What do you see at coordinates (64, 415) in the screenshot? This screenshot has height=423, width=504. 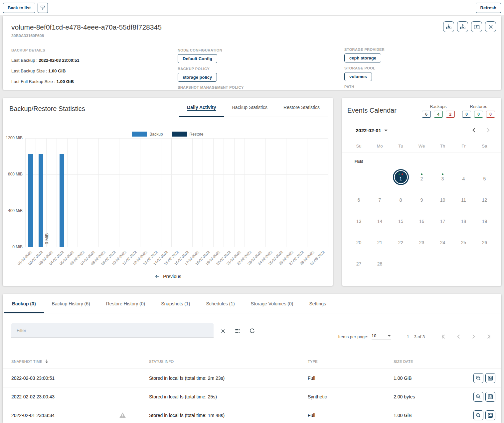 I see `cell-snapshot-time: 2022-02-01 23:03:34` at bounding box center [64, 415].